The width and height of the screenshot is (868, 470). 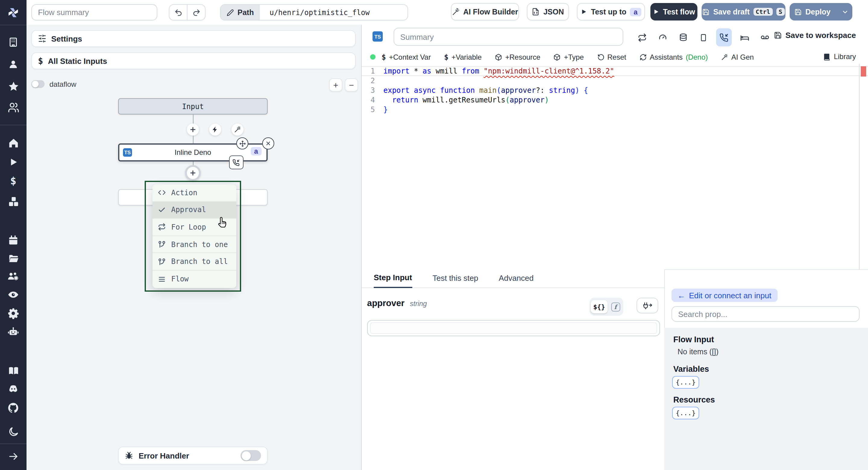 I want to click on code-icon, so click(x=162, y=193).